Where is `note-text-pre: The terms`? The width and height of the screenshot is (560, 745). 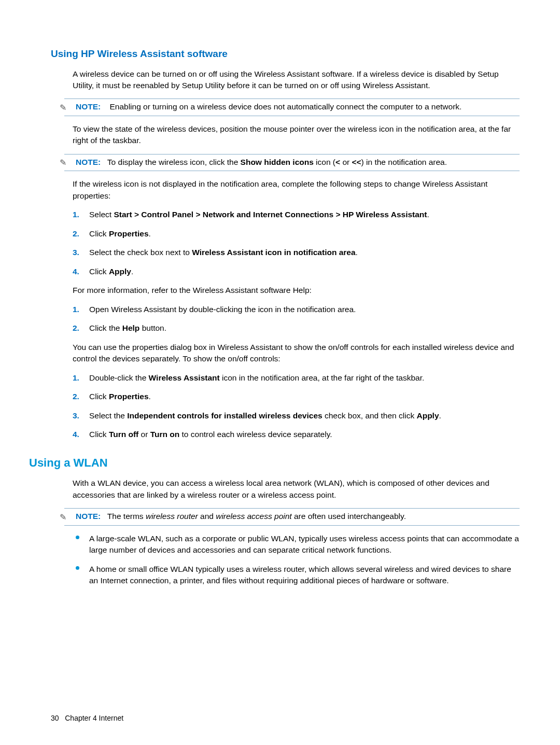
note-text-pre: The terms is located at coordinates (127, 516).